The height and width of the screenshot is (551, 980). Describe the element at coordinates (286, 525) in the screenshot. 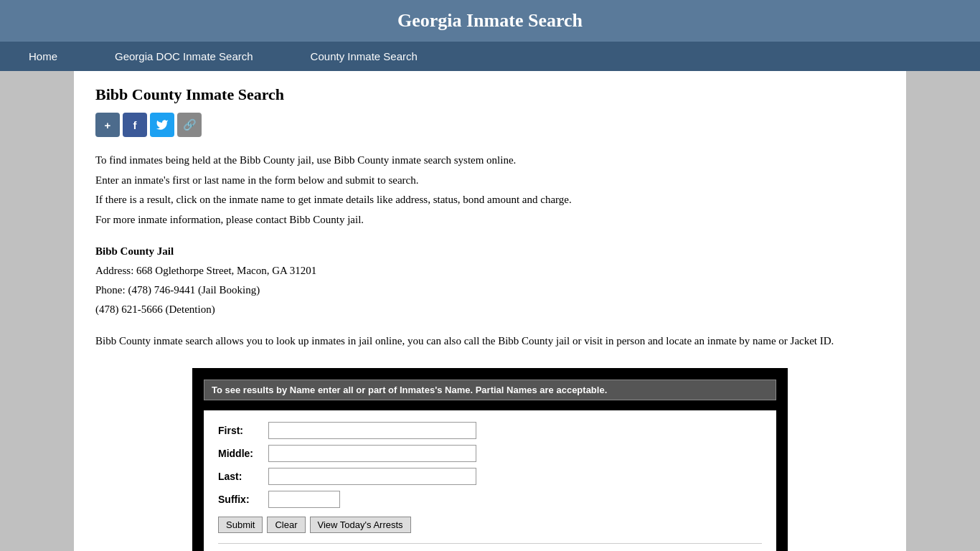

I see `clear-button: Clear` at that location.